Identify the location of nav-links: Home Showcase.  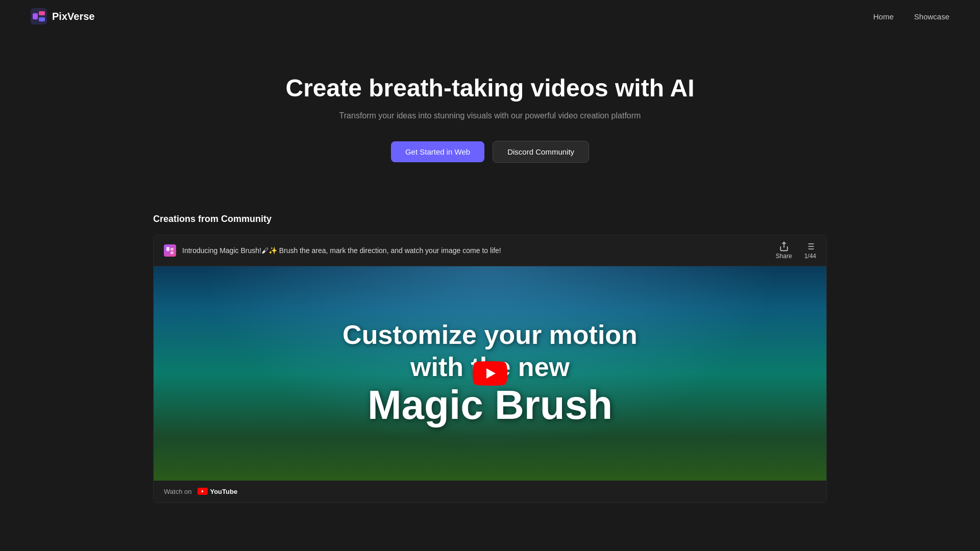
(912, 16).